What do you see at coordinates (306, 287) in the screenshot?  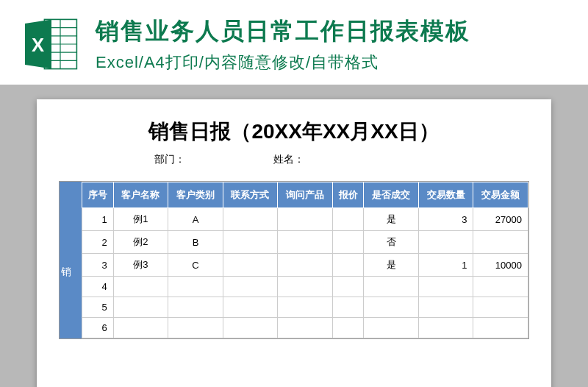 I see `table-row: 4` at bounding box center [306, 287].